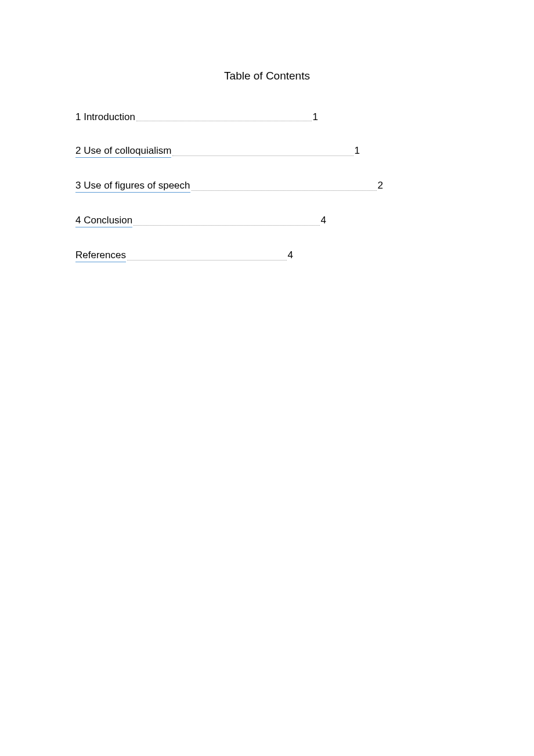 This screenshot has width=534, height=756. Describe the element at coordinates (185, 256) in the screenshot. I see `toc-entry: References 4` at that location.